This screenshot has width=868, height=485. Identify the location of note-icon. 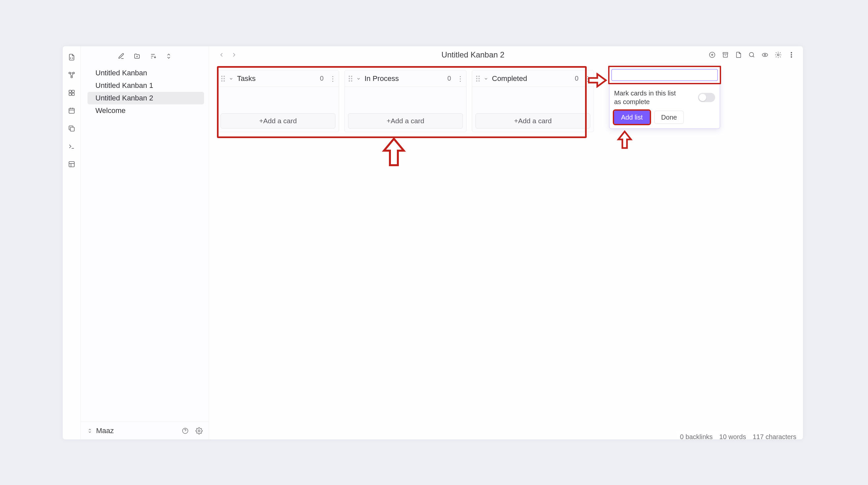
(739, 55).